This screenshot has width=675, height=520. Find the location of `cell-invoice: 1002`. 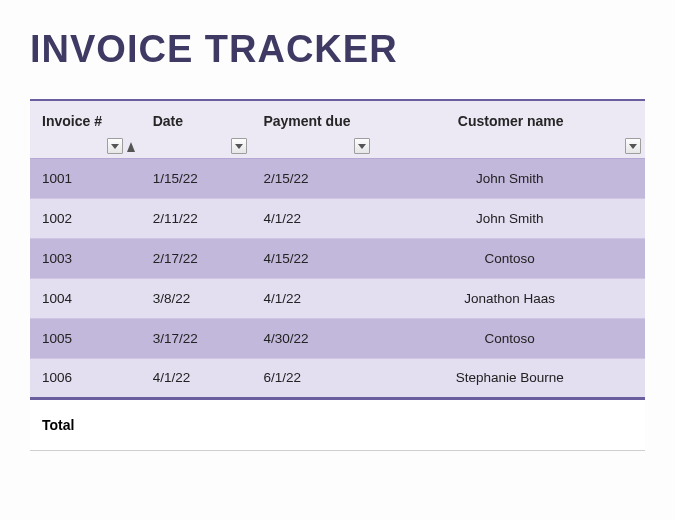

cell-invoice: 1002 is located at coordinates (86, 218).